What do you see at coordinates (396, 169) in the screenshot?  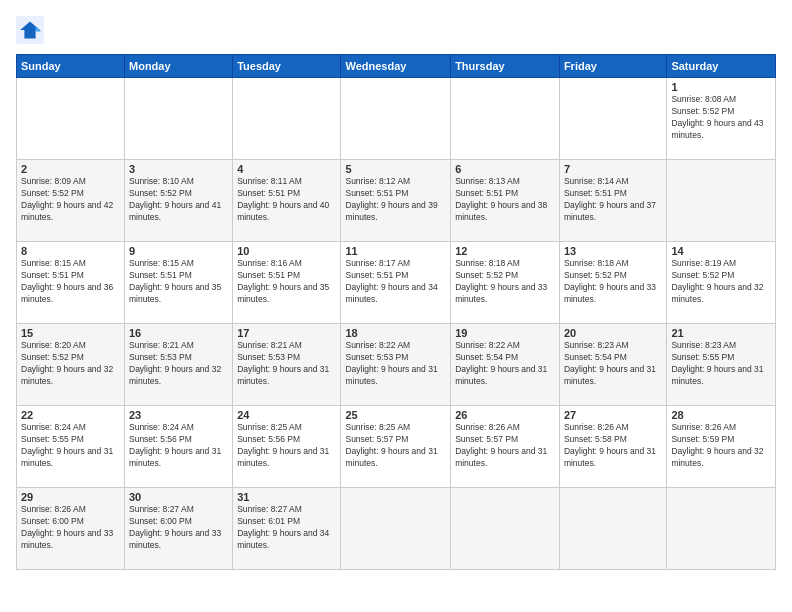 I see `day-number: 5` at bounding box center [396, 169].